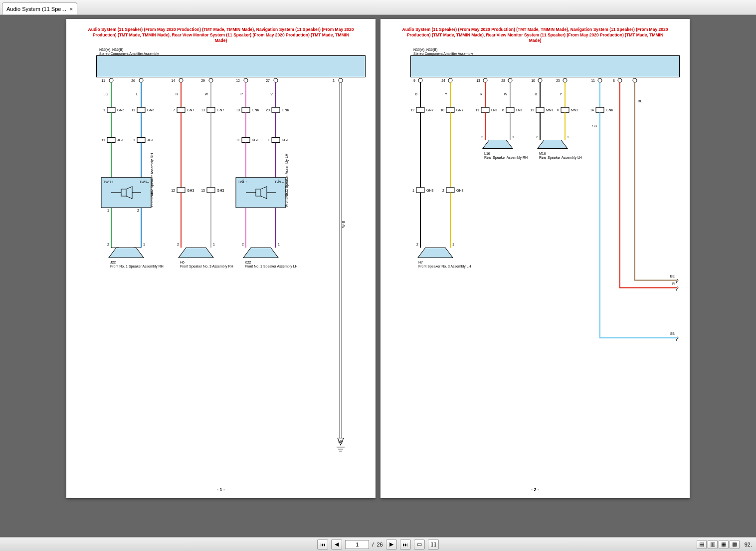 This screenshot has width=756, height=551. What do you see at coordinates (495, 110) in the screenshot?
I see `svg-text: LN1` at bounding box center [495, 110].